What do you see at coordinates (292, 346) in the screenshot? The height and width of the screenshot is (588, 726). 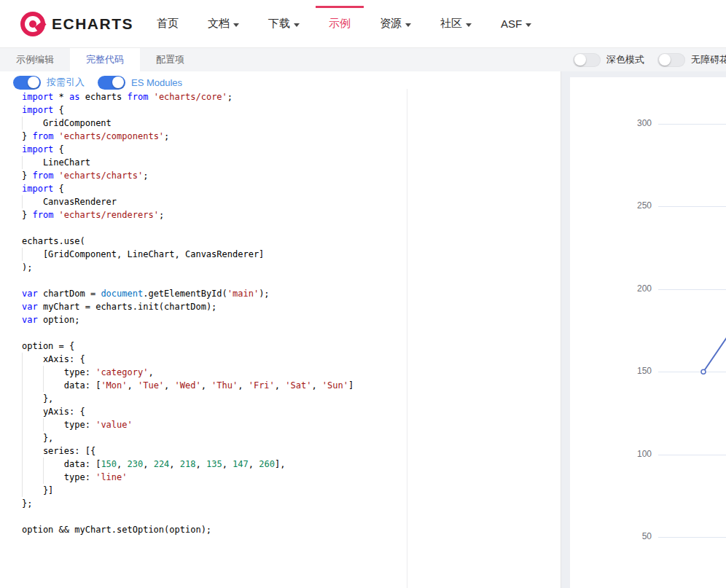 I see `code-line: option = {` at bounding box center [292, 346].